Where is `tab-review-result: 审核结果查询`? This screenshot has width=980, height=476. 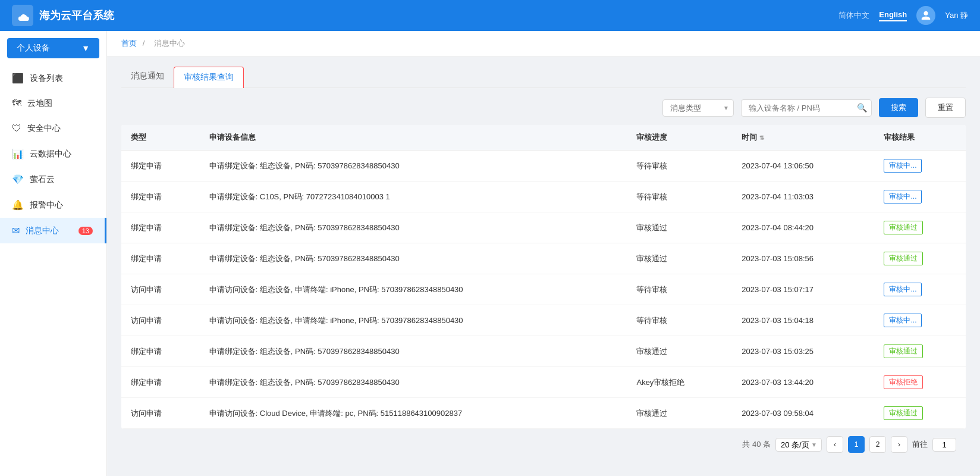
tab-review-result: 审核结果查询 is located at coordinates (209, 77).